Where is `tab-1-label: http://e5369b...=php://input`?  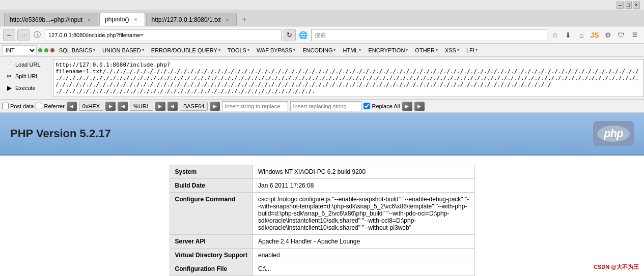
tab-1-label: http://e5369b...=php://input is located at coordinates (46, 20).